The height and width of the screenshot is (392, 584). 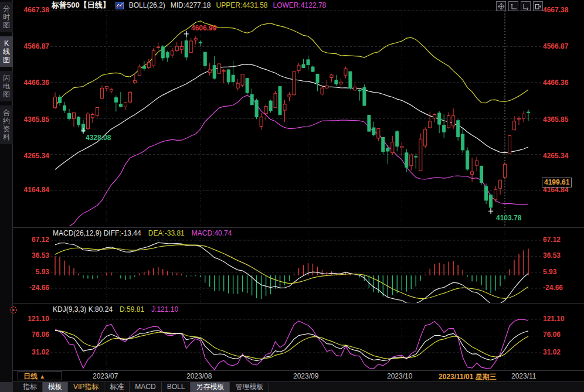 I want to click on sidebar-tab-candlestick: K线图, so click(x=6, y=52).